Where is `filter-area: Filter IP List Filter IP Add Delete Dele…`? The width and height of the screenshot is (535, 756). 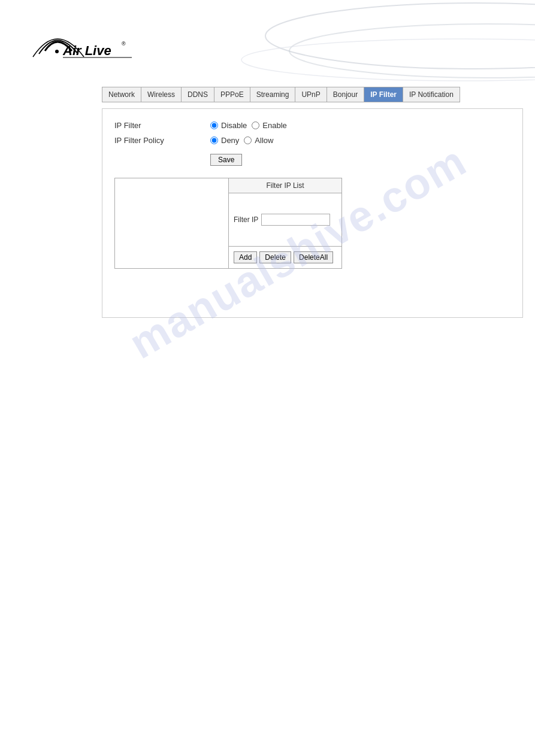
filter-area: Filter IP List Filter IP Add Delete Dele… is located at coordinates (228, 223).